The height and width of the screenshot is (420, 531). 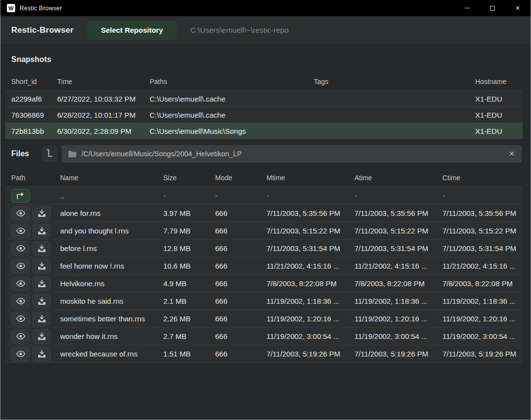 What do you see at coordinates (161, 154) in the screenshot?
I see `current-path-text: /C/Users/emuell/Music/Songs/2004_Helveti…` at bounding box center [161, 154].